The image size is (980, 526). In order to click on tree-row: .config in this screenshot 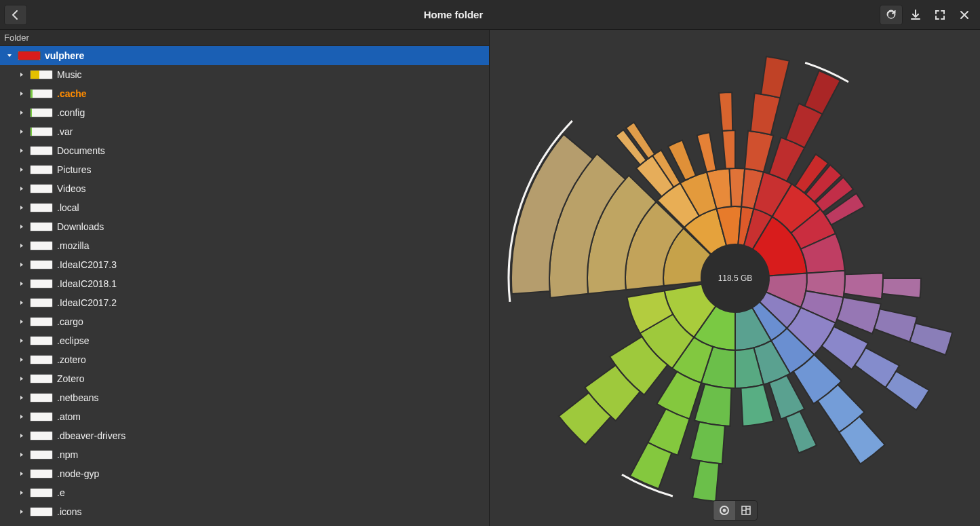, I will do `click(244, 113)`.